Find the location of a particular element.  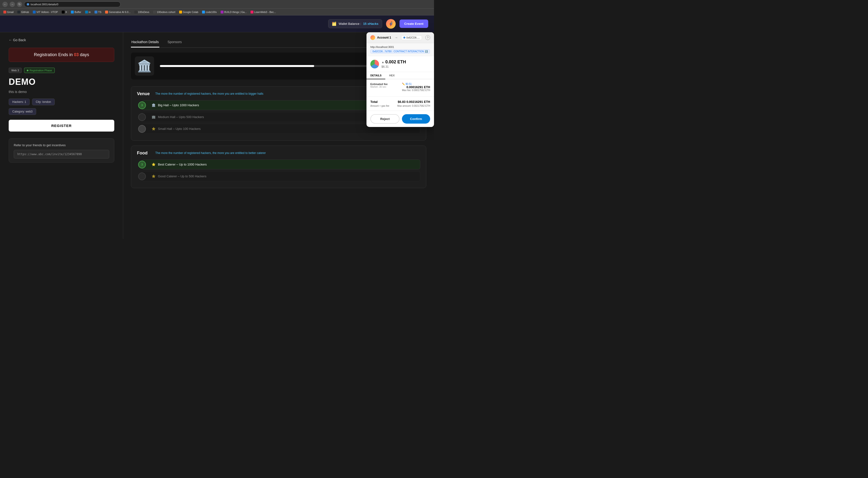

info-tags: Hackers: 1 City: london is located at coordinates (61, 102).